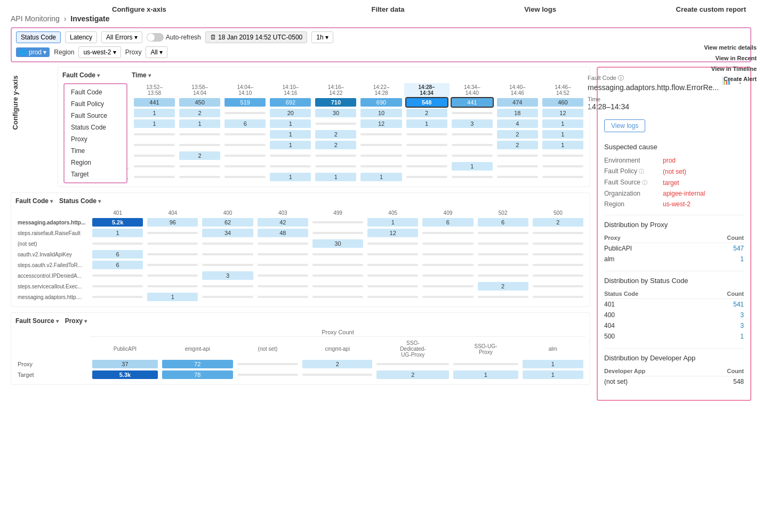 The height and width of the screenshot is (532, 762). What do you see at coordinates (301, 254) in the screenshot?
I see `table-row: oauth.v2.InvalidApiKey 6` at bounding box center [301, 254].